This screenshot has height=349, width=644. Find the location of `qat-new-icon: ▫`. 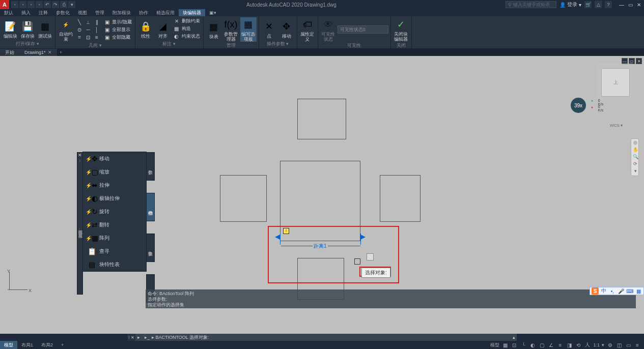

qat-new-icon: ▫ is located at coordinates (15, 5).